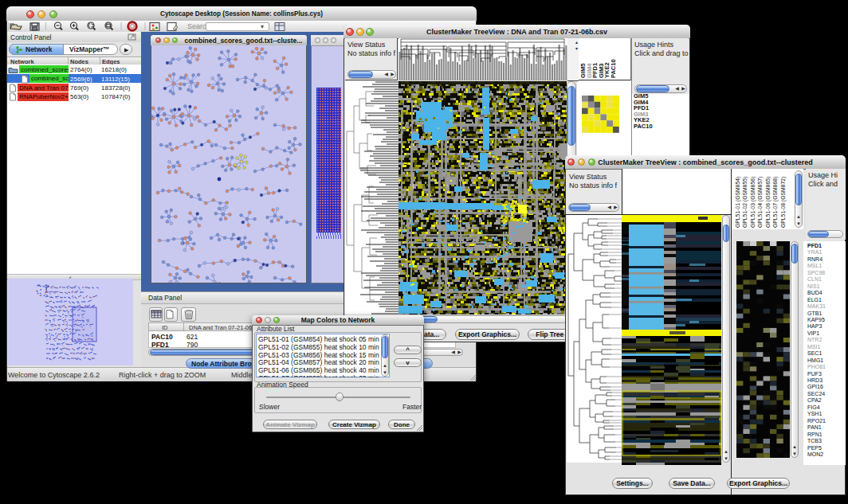 Image resolution: width=848 pixels, height=504 pixels. I want to click on svg-text: GPL51-04 (GSM857), so click(760, 202).